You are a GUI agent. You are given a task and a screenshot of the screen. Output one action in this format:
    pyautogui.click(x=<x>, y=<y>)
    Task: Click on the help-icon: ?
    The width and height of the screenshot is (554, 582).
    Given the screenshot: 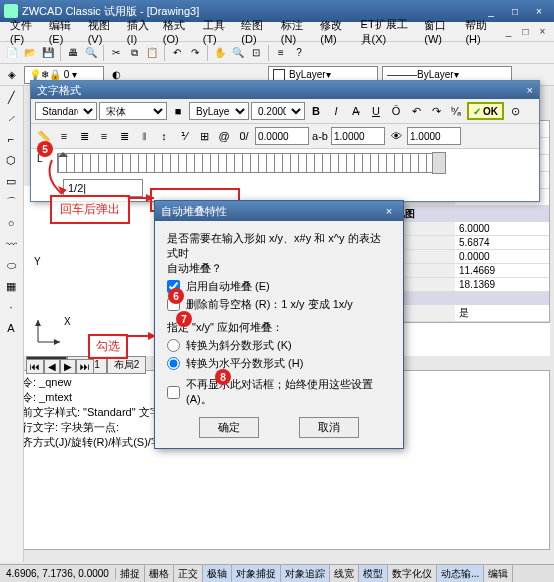 What is the action you would take?
    pyautogui.click(x=299, y=53)
    